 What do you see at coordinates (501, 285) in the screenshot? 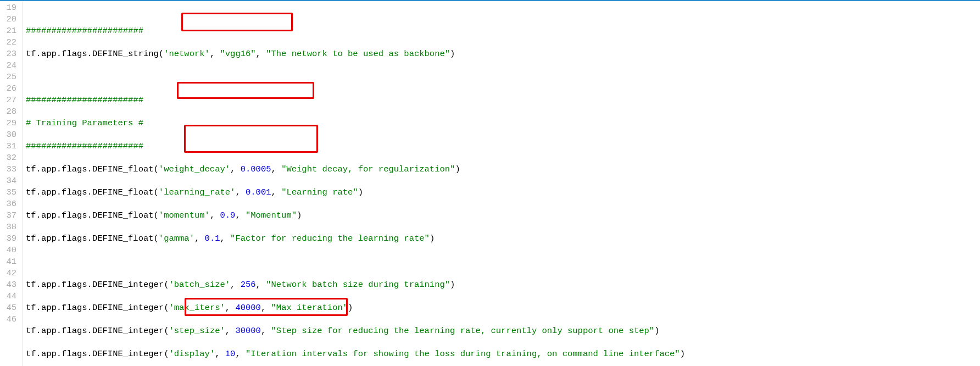
I see `code-line: tf.app.flags.DEFINE_integer('batch_size'…` at bounding box center [501, 285].